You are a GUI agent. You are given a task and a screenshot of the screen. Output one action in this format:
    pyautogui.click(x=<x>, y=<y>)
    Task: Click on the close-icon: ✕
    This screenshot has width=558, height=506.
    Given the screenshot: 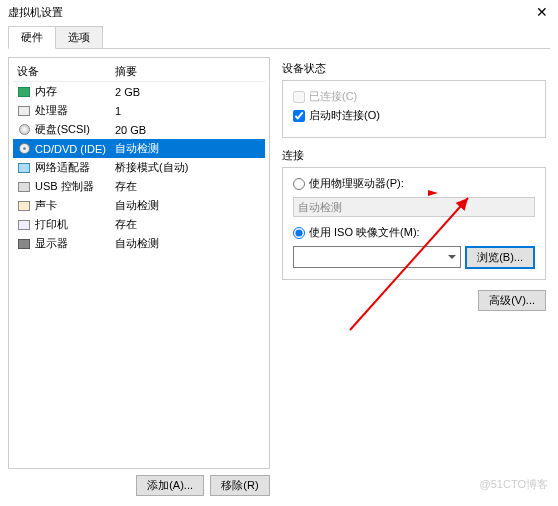 What is the action you would take?
    pyautogui.click(x=542, y=12)
    